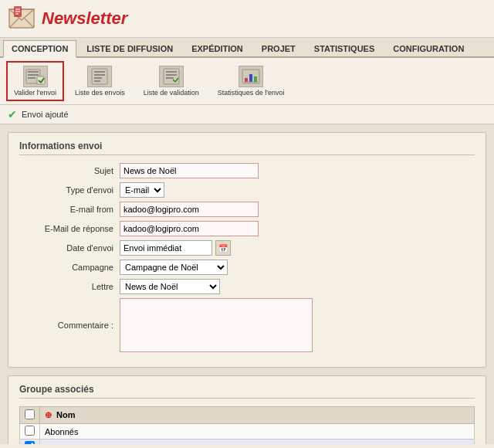 Image resolution: width=494 pixels, height=448 pixels. What do you see at coordinates (252, 81) in the screenshot?
I see `stats-button: Statistiques de l'envoi` at bounding box center [252, 81].